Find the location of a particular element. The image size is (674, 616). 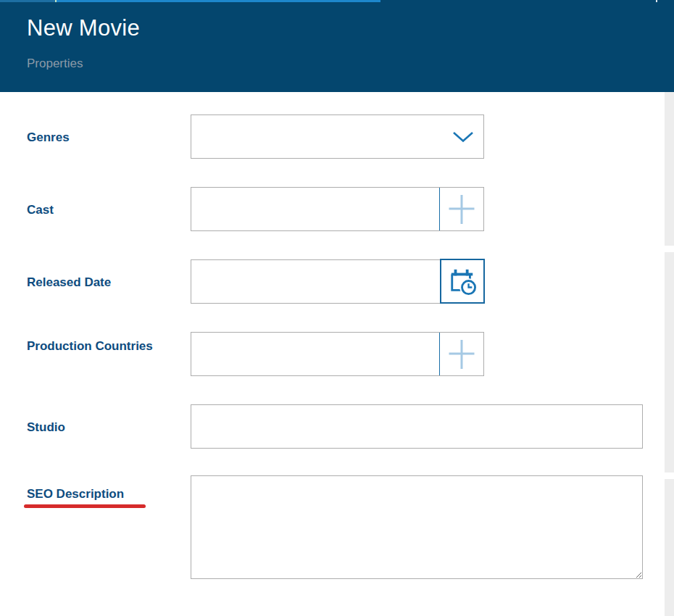

page-subtitle: Properties is located at coordinates (55, 64).